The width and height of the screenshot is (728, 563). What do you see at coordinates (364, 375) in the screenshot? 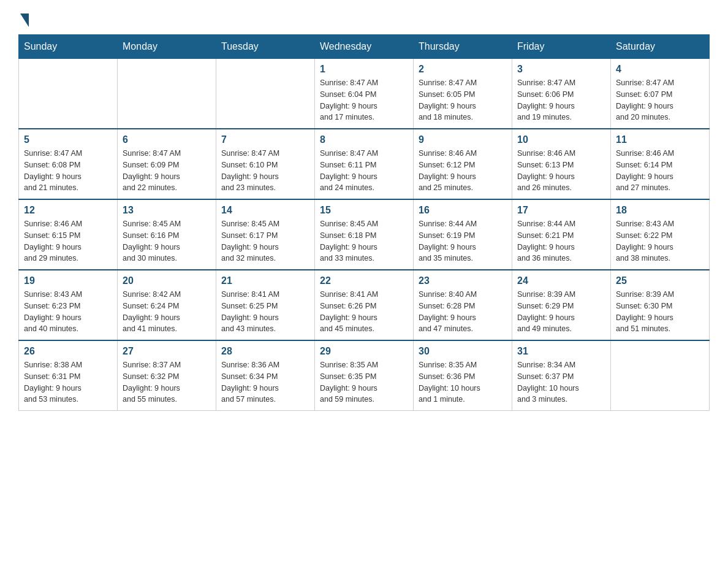
I see `calendar-week-row: 26Sunrise: 8:38 AM Sunset: 6:31 PM Dayli…` at bounding box center [364, 375].